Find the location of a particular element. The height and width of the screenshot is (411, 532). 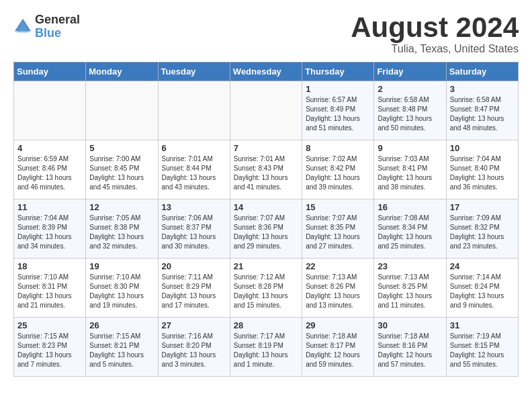

title-block: August 2024 Tulia, Texas, United States is located at coordinates (435, 34).